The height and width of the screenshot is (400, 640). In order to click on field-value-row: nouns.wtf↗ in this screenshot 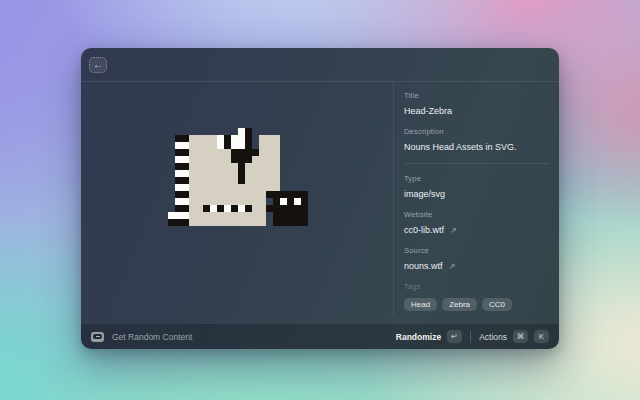, I will do `click(476, 266)`.